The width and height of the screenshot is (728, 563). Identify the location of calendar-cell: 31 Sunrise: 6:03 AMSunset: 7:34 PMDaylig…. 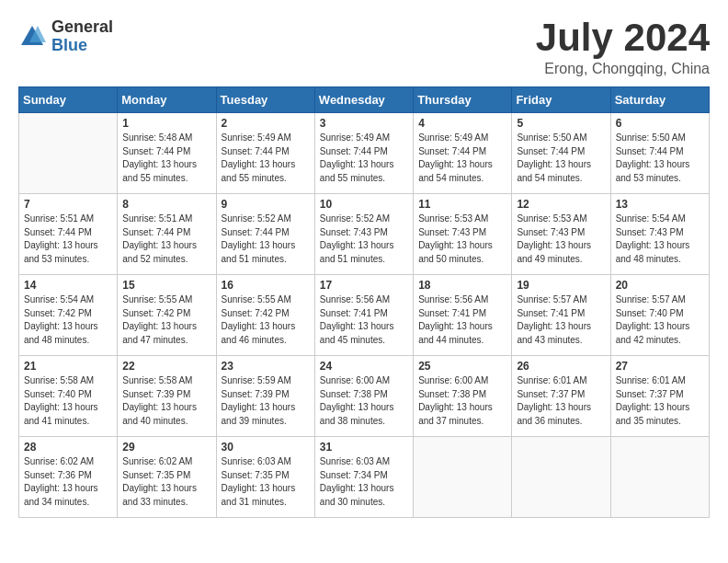
(364, 477).